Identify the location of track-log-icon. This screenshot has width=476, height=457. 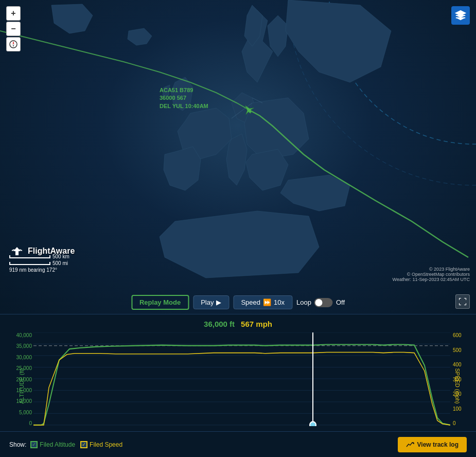
(410, 445).